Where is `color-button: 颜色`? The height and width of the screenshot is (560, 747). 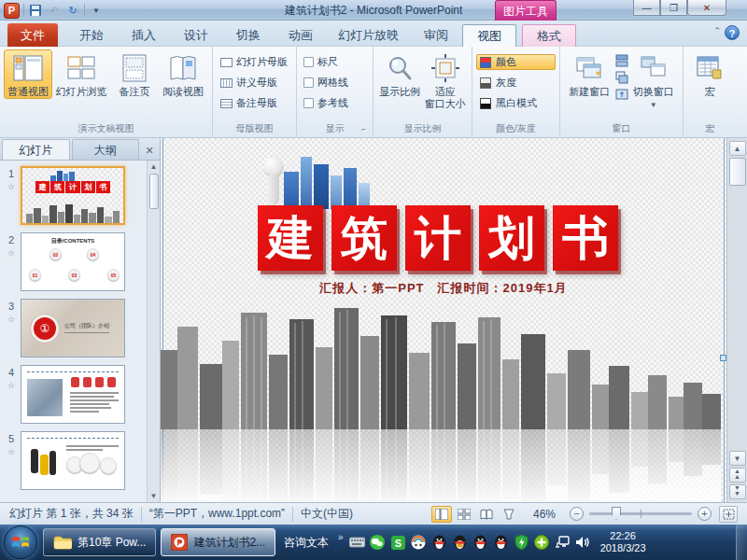
color-button: 颜色 is located at coordinates (515, 62).